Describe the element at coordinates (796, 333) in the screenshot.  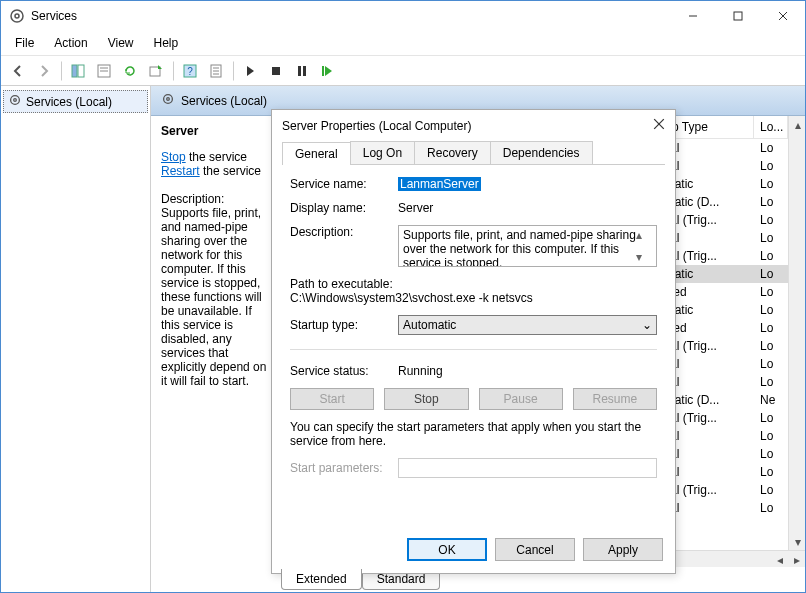
I see `vertical-scrollbar: ▴ ▾` at that location.